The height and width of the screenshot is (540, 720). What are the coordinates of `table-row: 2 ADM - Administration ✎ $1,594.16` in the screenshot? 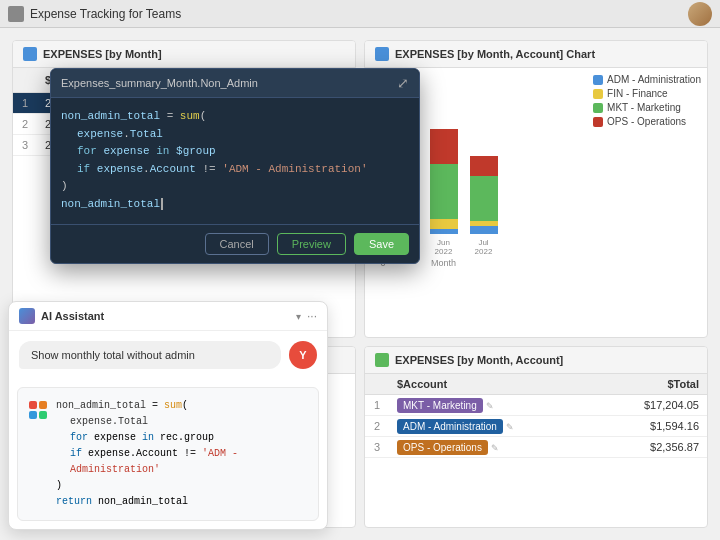 It's located at (536, 426).